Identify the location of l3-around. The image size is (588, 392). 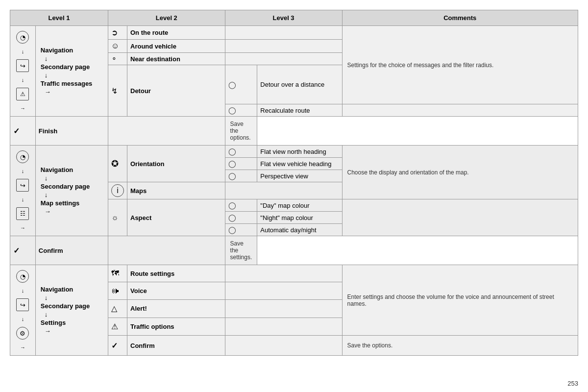
(283, 46).